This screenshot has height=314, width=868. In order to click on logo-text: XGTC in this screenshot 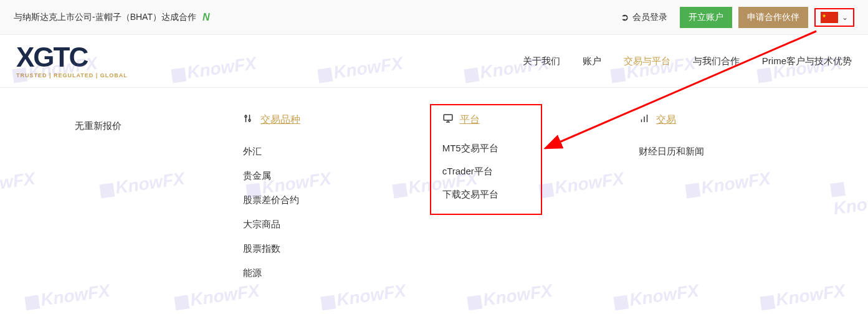, I will do `click(72, 57)`.